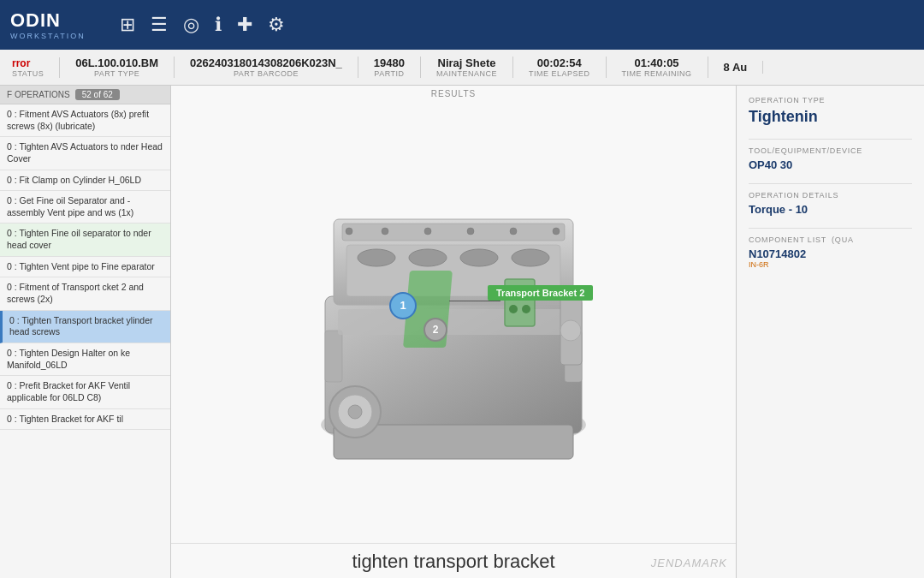  Describe the element at coordinates (453, 562) in the screenshot. I see `caption-text: tighten transport bracket` at that location.